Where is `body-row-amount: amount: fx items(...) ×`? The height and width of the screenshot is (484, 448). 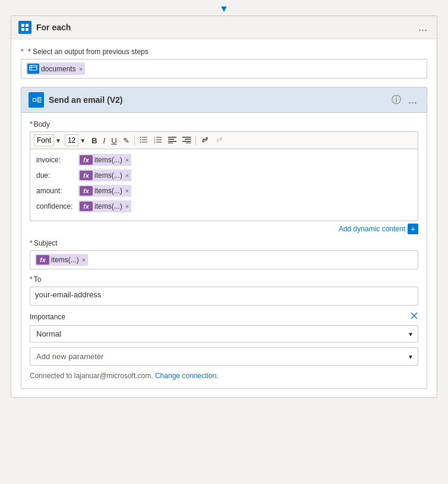
body-row-amount: amount: fx items(...) × is located at coordinates (224, 191).